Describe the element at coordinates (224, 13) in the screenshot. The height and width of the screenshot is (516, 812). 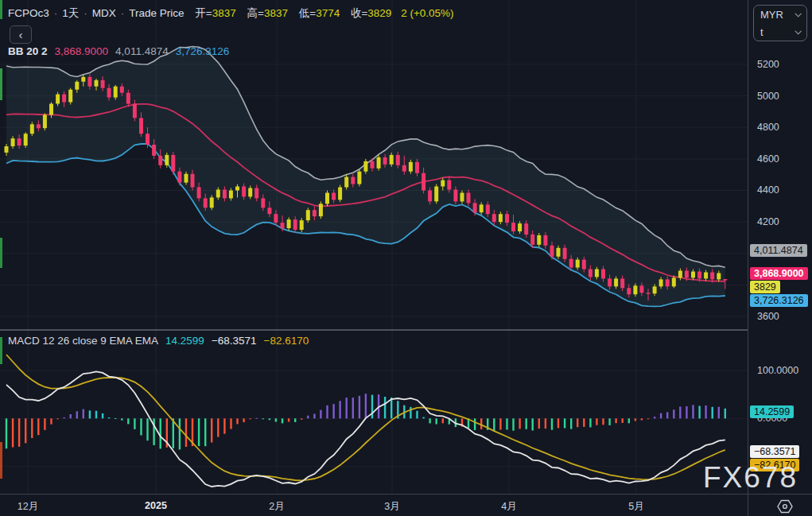
I see `open-value: 3837` at that location.